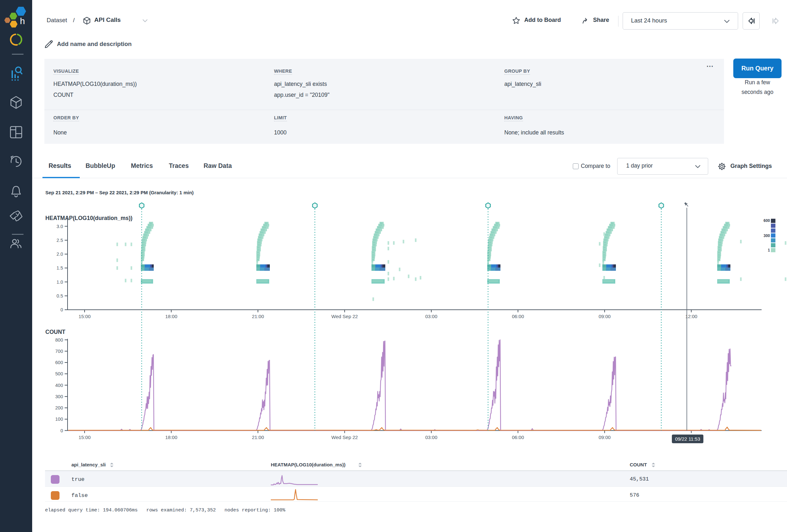  What do you see at coordinates (60, 226) in the screenshot?
I see `svg-text: 3.0` at bounding box center [60, 226].